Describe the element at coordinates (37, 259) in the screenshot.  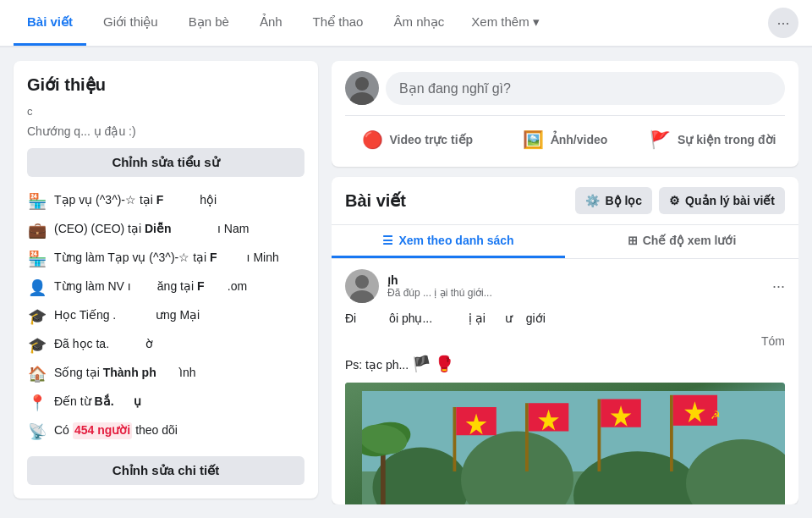
I see `store2-icon: 🏪` at that location.